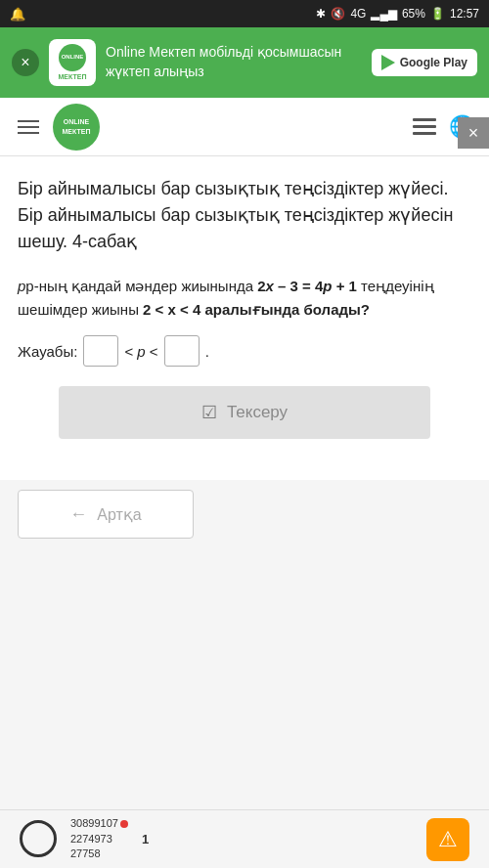 This screenshot has height=868, width=489. What do you see at coordinates (100, 839) in the screenshot?
I see `bottom-numbers: 30899107 2274973 27758` at bounding box center [100, 839].